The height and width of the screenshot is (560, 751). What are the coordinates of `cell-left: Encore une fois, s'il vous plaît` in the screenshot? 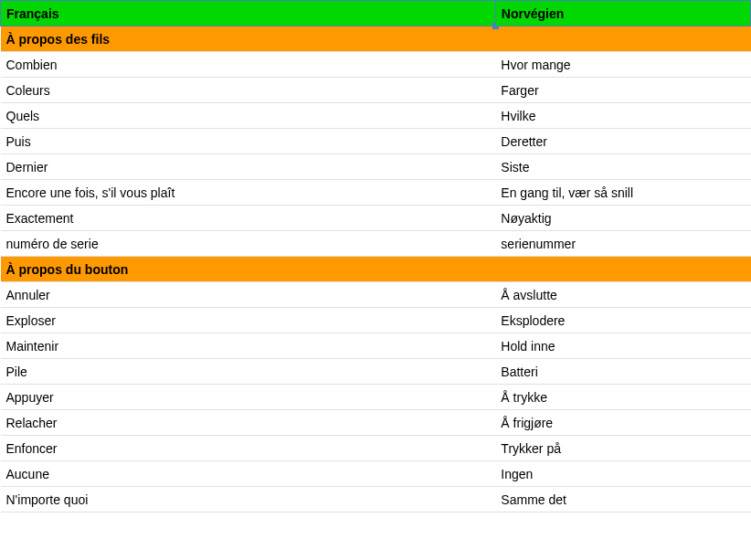 It's located at (249, 193).